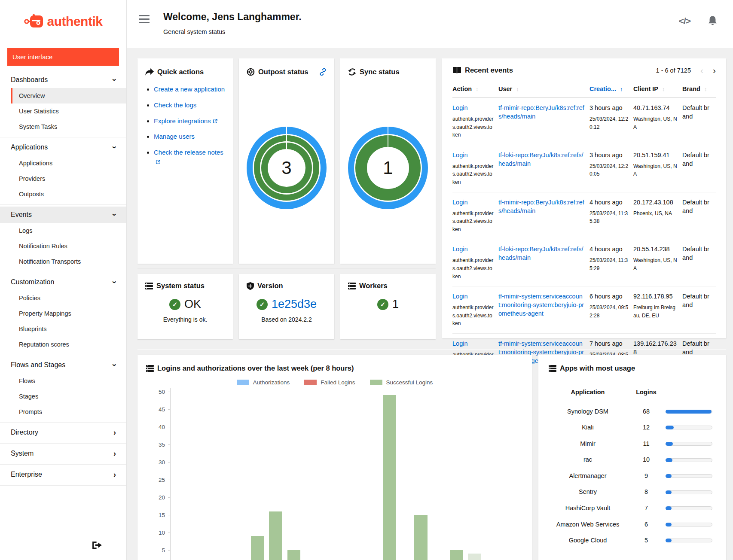 Image resolution: width=733 pixels, height=560 pixels. I want to click on section-label: Applications, so click(29, 147).